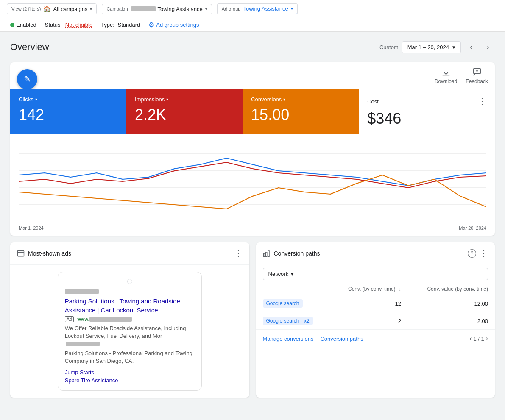 The image size is (505, 420). I want to click on date-controls: Custom Mar 1 – 20, 2024 ▾ ‹ ›, so click(437, 47).